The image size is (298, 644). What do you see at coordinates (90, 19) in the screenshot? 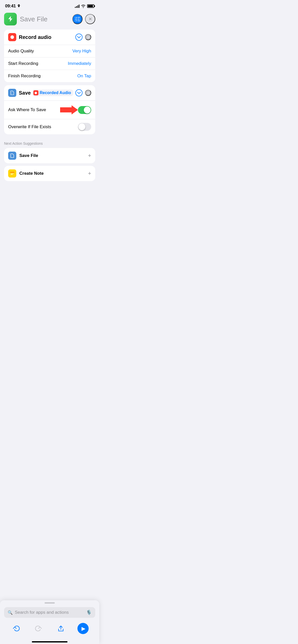
I see `close-button: ✕` at bounding box center [90, 19].